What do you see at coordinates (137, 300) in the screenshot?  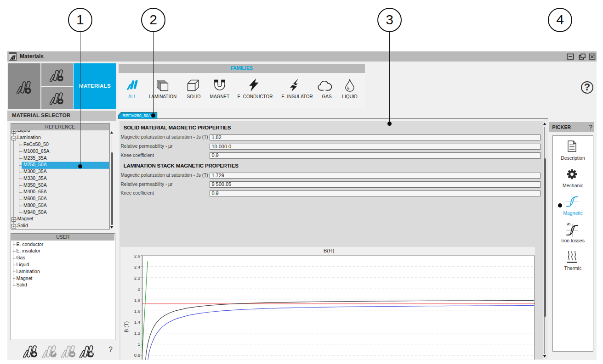 I see `svg-text: 1.8` at bounding box center [137, 300].